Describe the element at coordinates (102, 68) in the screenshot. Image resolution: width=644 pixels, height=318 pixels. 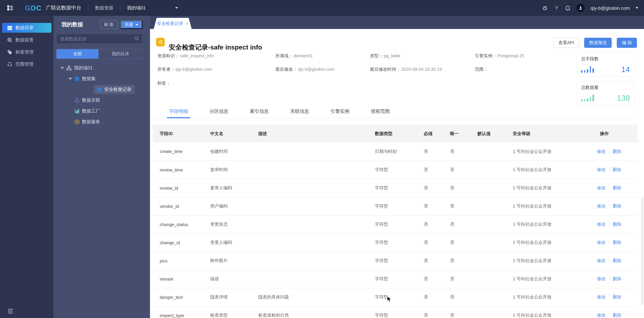
I see `tree-node-domain: 我的域01` at that location.